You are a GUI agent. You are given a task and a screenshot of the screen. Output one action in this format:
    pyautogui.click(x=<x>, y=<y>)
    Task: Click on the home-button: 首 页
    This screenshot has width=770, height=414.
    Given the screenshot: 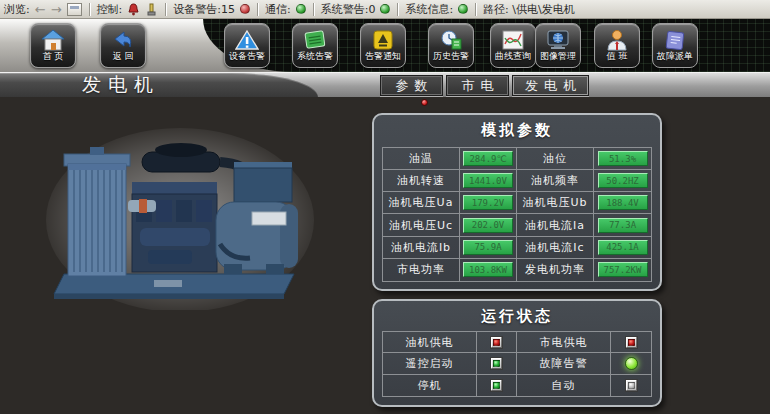 What is the action you would take?
    pyautogui.click(x=53, y=46)
    